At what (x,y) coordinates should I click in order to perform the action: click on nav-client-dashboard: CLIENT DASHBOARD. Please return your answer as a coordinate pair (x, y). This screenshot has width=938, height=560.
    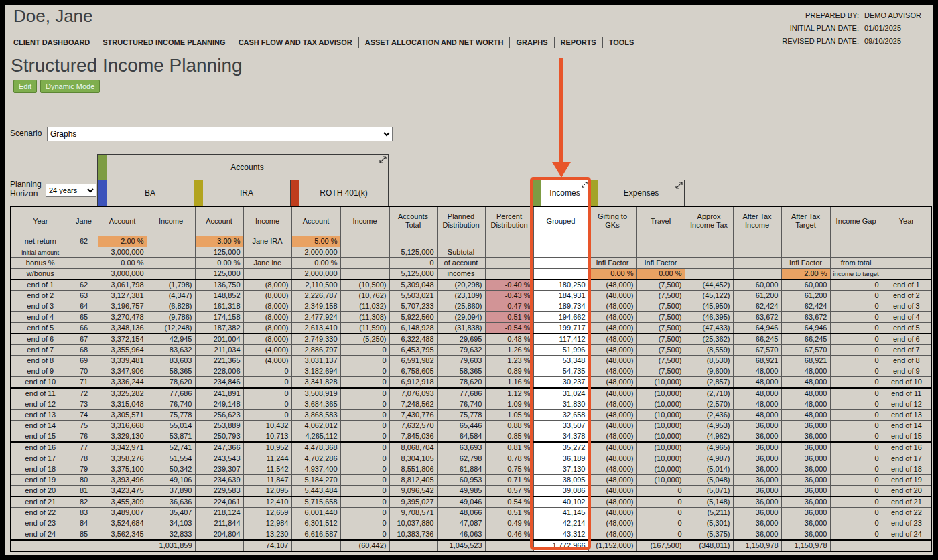
    Looking at the image, I should click on (55, 42).